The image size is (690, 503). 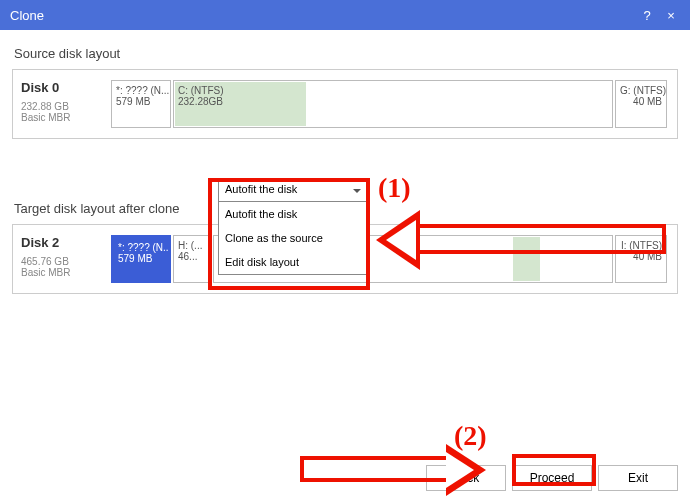 What do you see at coordinates (641, 104) in the screenshot?
I see `source-partition: G: (NTFS) 40 MB` at bounding box center [641, 104].